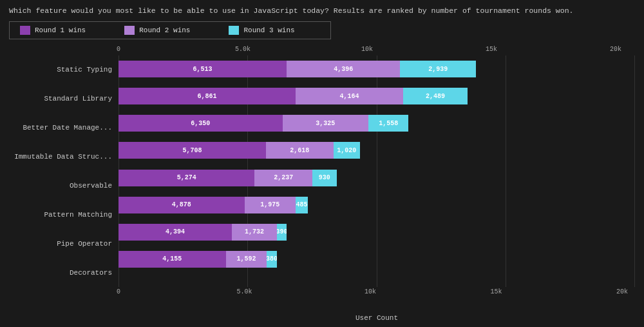  What do you see at coordinates (377, 96) in the screenshot?
I see `table-row: 6,8614,1642,489` at bounding box center [377, 96].